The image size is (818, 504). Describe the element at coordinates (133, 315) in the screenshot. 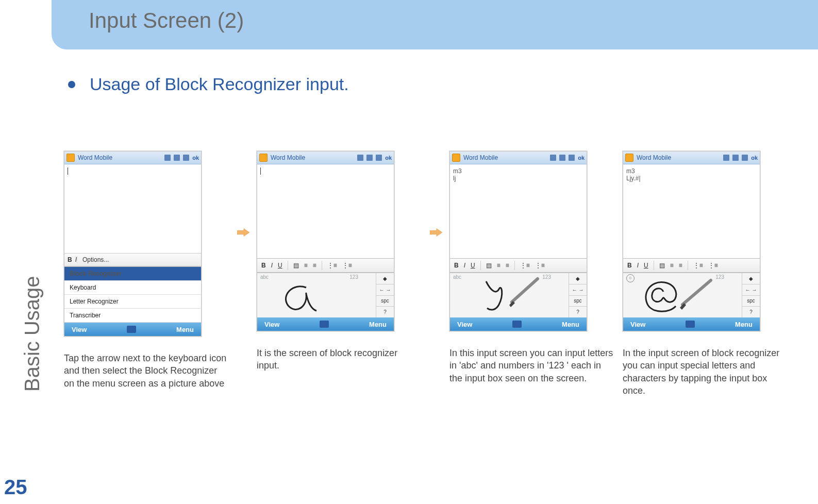

I see `menu-item-transcriber: Transcriber` at that location.